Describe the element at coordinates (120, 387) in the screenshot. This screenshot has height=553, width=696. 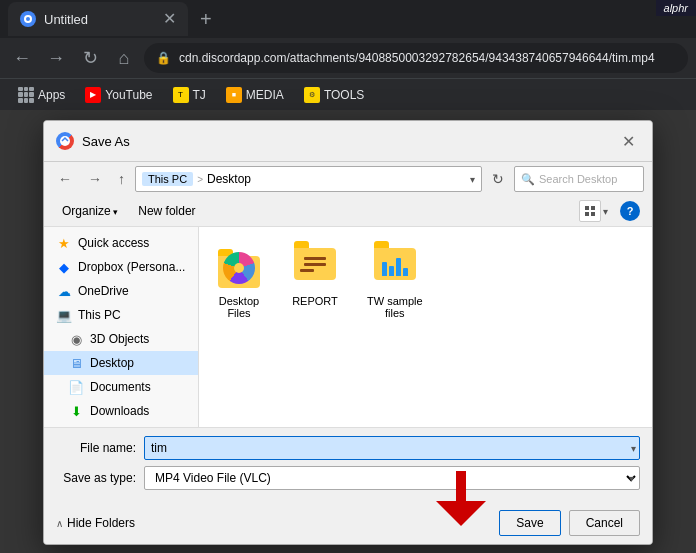
I see `sidebar-item-label-documents: Documents` at that location.